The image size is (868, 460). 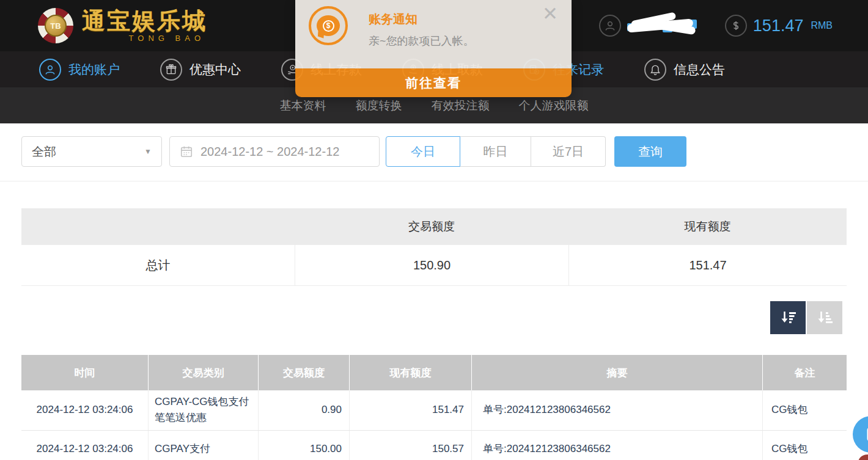 I want to click on brand-title: 通宝娱乐城, so click(x=144, y=21).